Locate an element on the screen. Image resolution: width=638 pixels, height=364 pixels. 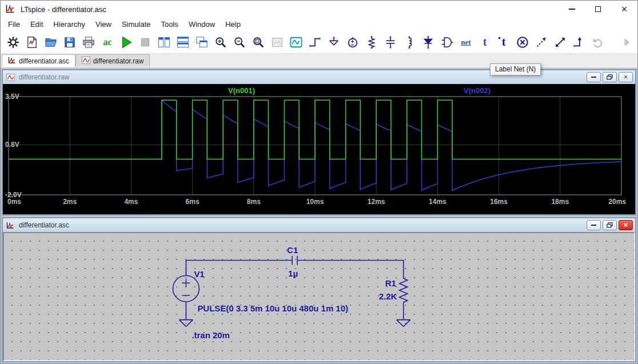
menu-file: File is located at coordinates (14, 24).